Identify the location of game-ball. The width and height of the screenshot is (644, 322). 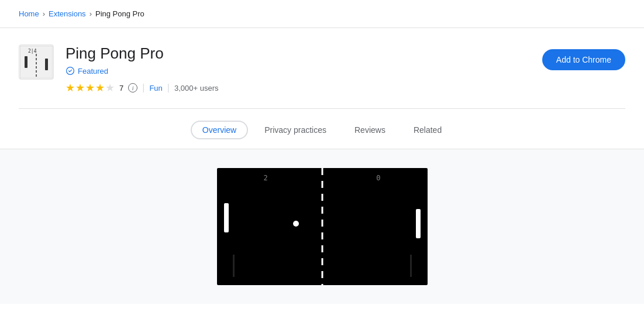
(296, 224).